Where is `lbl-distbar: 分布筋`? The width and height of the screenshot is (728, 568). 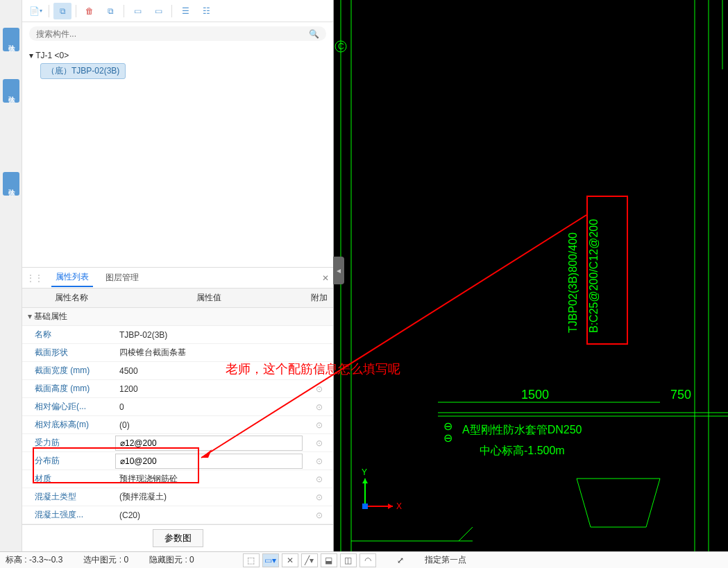
lbl-distbar: 分布筋 is located at coordinates (67, 461).